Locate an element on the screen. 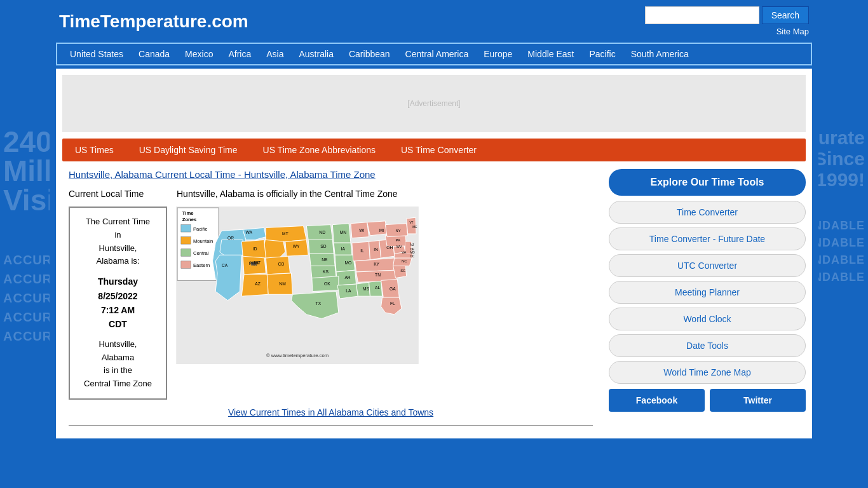  svg-text: SC is located at coordinates (403, 271).